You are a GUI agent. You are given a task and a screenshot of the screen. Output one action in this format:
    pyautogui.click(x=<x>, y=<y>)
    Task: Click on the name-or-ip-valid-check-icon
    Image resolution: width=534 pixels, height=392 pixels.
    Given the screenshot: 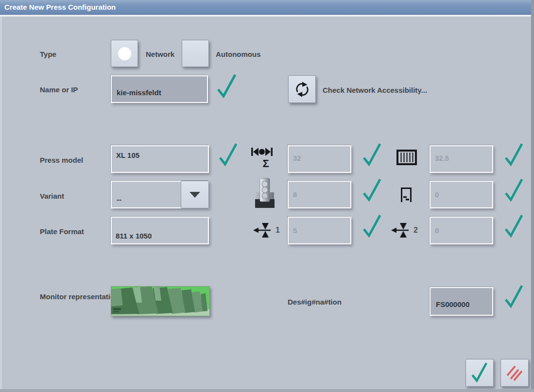 What is the action you would take?
    pyautogui.click(x=227, y=87)
    